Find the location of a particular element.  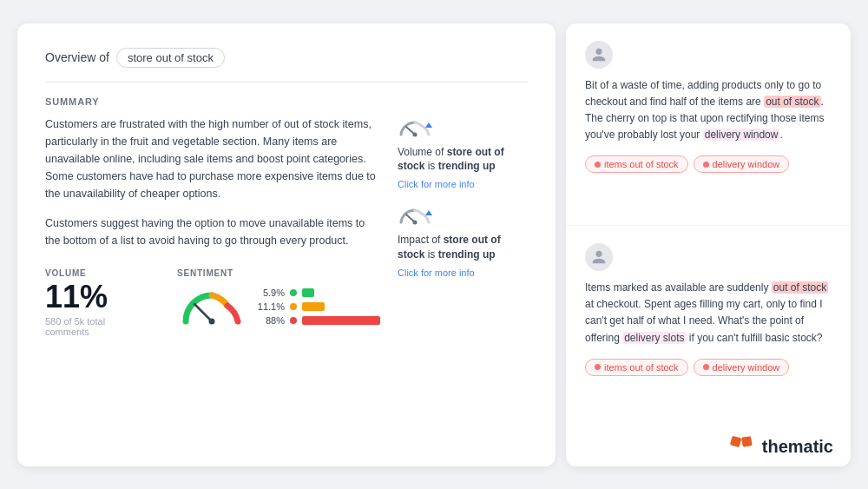

volume-value: 11% is located at coordinates (94, 297).